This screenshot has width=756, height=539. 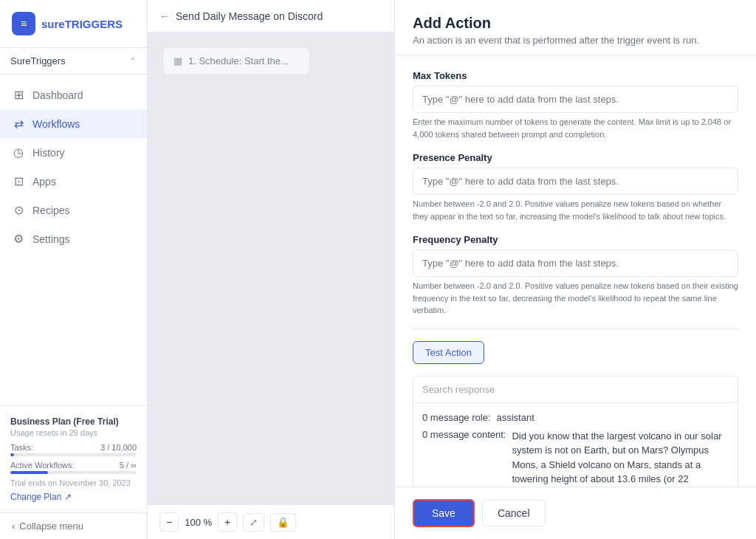 I want to click on collapse-label: Collapse menu, so click(x=52, y=526).